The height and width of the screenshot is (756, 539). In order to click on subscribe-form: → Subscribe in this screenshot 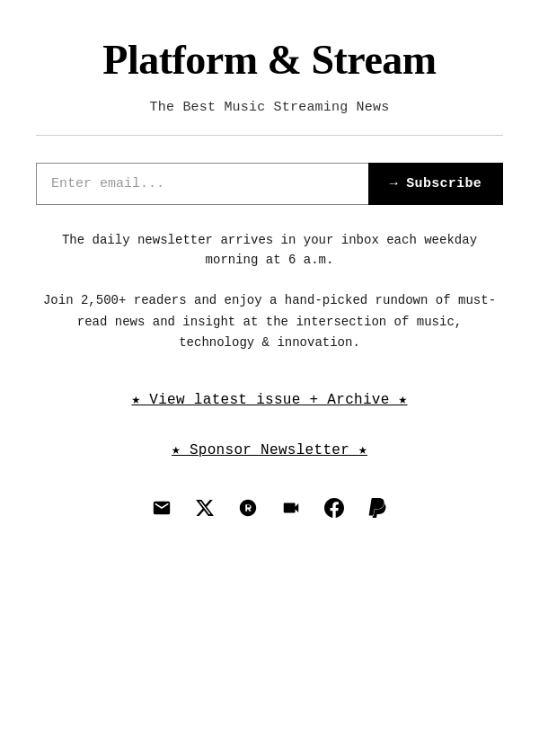, I will do `click(270, 183)`.